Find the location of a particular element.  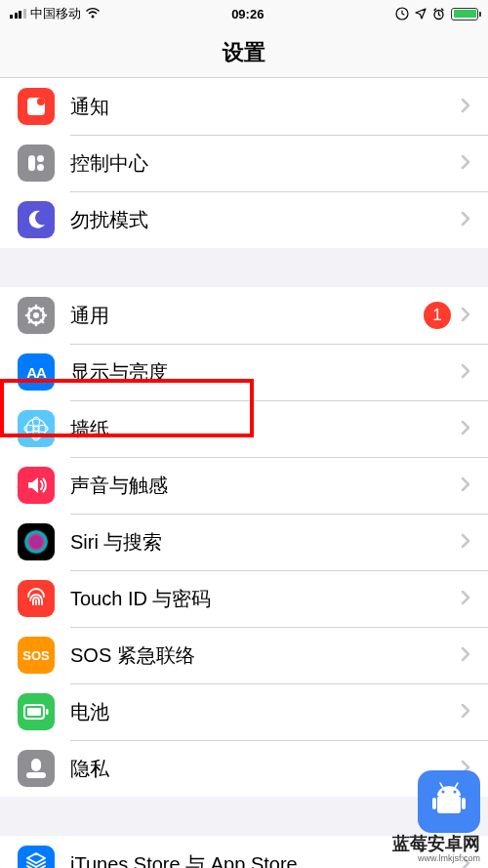

notifications-icon is located at coordinates (36, 106).